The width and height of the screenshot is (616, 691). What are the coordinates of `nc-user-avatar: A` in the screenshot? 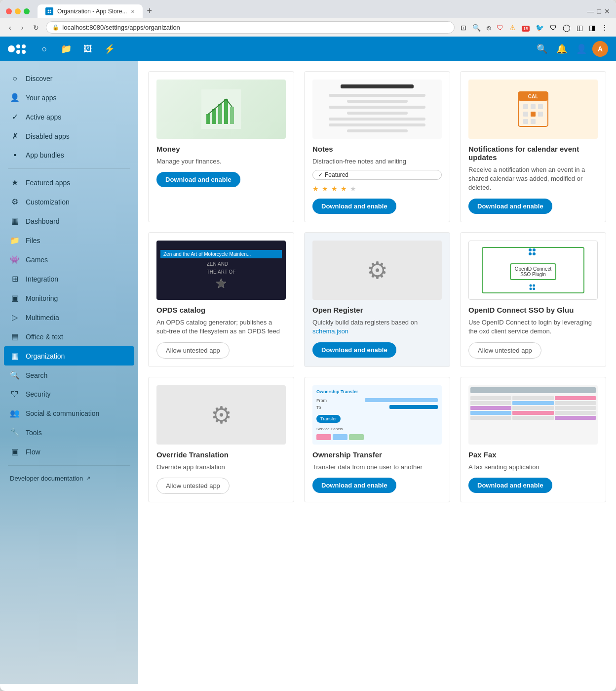 It's located at (600, 49).